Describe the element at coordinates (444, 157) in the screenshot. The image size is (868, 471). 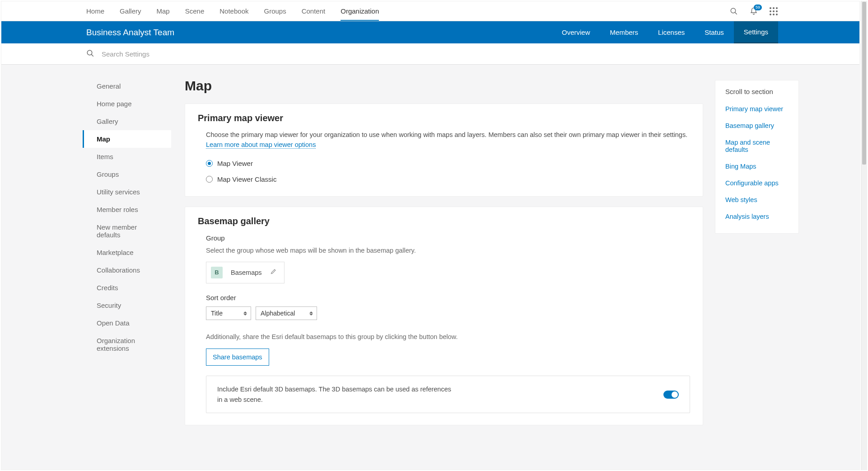
I see `section-body-primary-map-viewer: Choose the primary map viewer for your o…` at that location.